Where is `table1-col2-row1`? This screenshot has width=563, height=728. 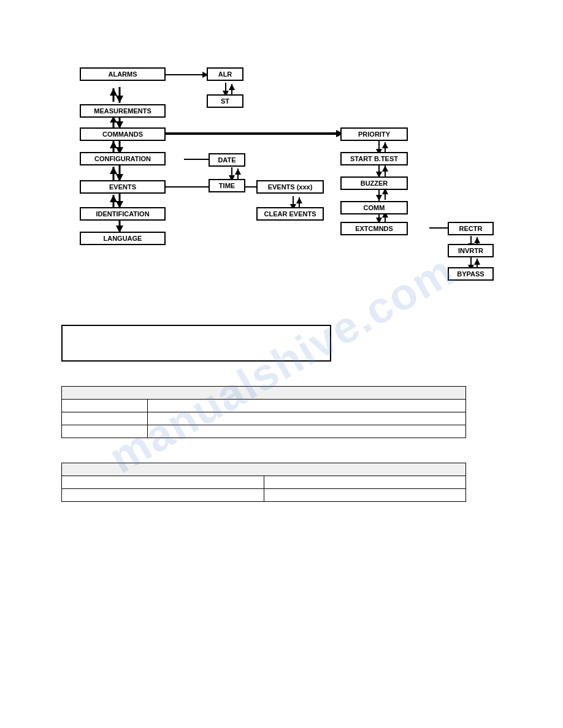 table1-col2-row1 is located at coordinates (307, 406).